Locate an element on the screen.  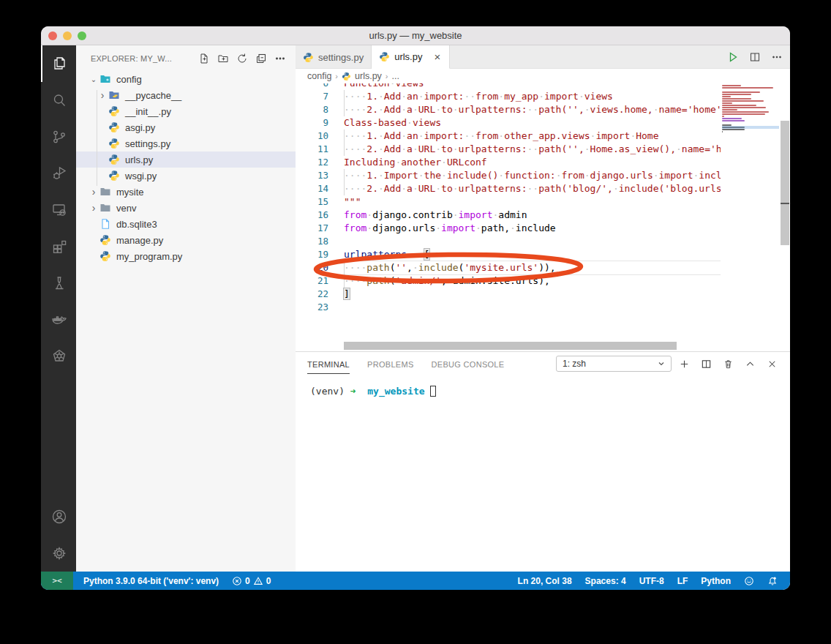
new-folder-button is located at coordinates (223, 59).